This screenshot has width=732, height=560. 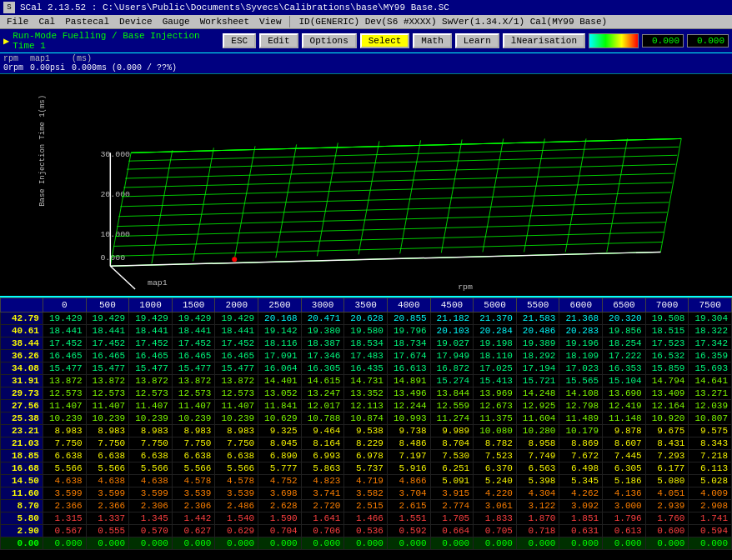 What do you see at coordinates (581, 357) in the screenshot?
I see `cell-3-12: 18.109` at bounding box center [581, 357].